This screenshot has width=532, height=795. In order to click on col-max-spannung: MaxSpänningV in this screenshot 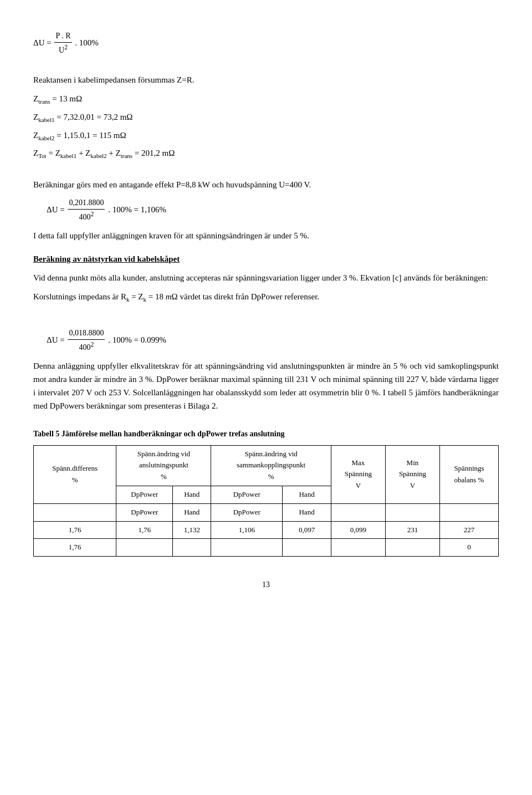, I will do `click(358, 475)`.